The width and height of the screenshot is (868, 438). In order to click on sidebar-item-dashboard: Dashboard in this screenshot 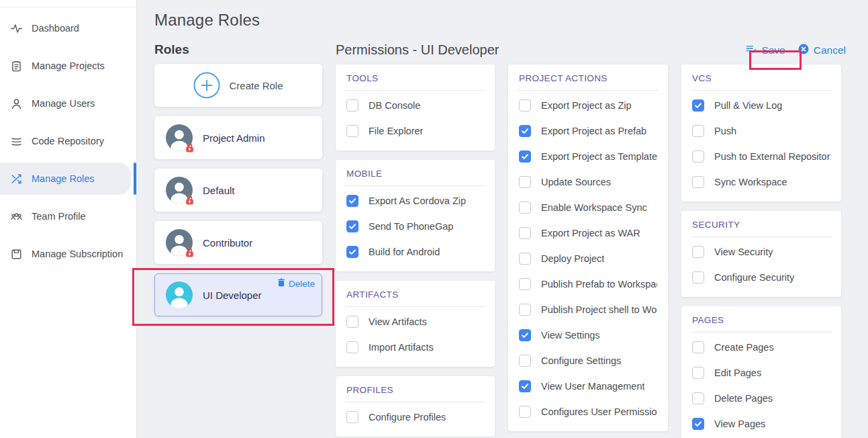, I will do `click(68, 28)`.